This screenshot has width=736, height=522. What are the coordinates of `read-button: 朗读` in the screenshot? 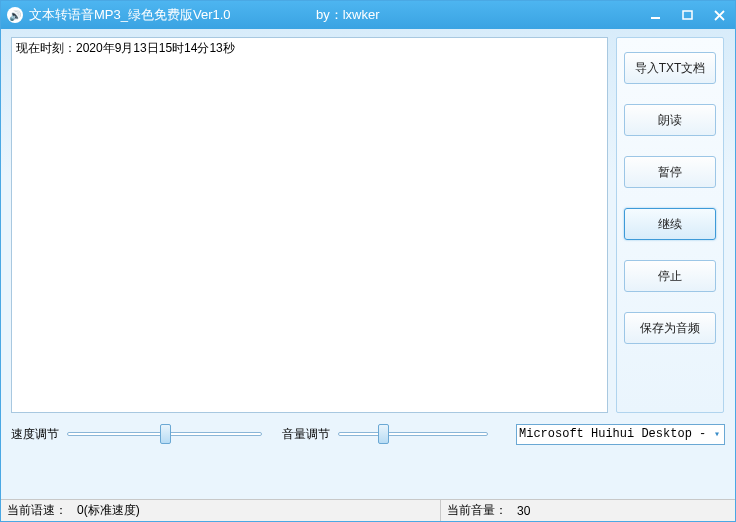 It's located at (670, 120).